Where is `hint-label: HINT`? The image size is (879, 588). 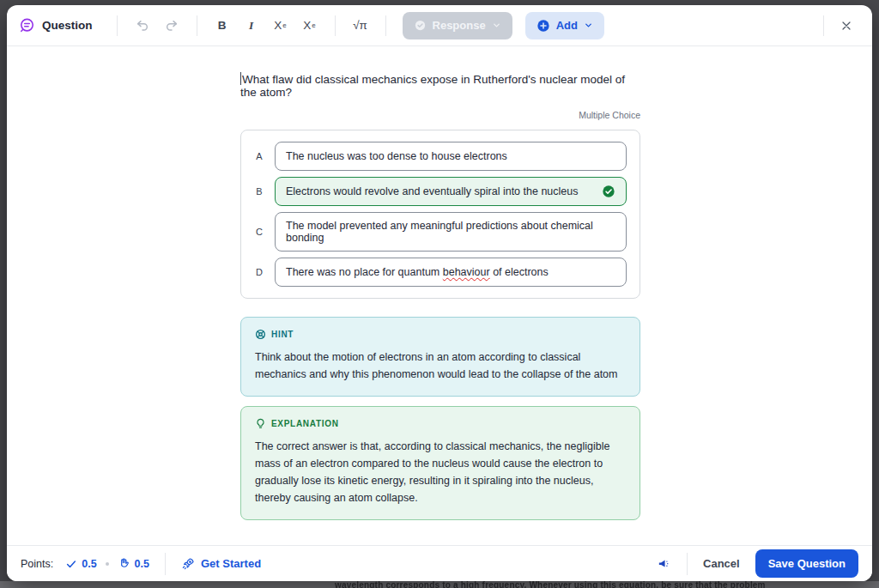
hint-label: HINT is located at coordinates (282, 335).